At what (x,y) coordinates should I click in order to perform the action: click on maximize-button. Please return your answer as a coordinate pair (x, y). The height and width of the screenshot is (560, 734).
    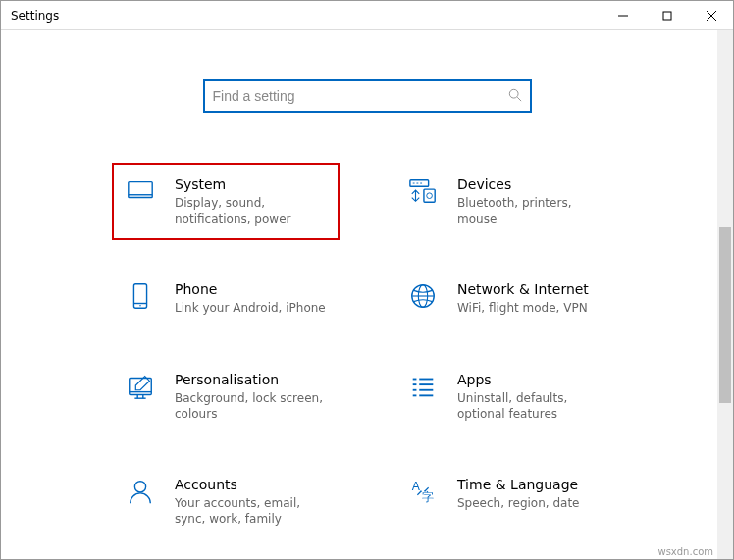
    Looking at the image, I should click on (667, 16).